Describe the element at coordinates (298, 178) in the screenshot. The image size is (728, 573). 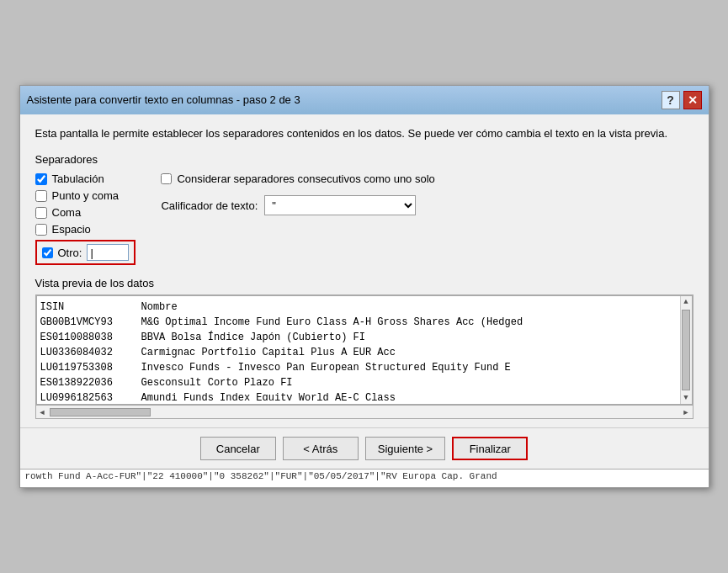
I see `consecutivos-row: Considerar separadores consecutivos como…` at that location.